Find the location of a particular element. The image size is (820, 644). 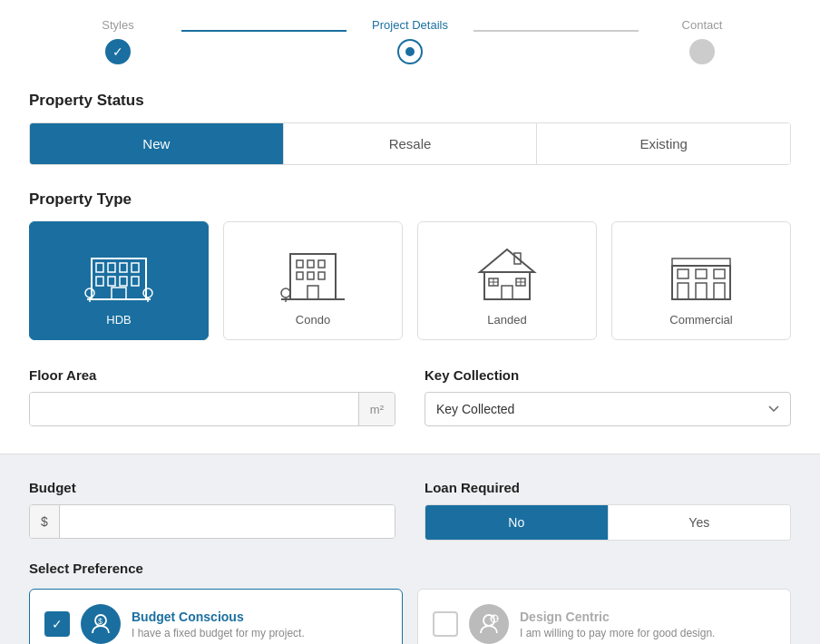

dollar-sign: $ is located at coordinates (45, 522).